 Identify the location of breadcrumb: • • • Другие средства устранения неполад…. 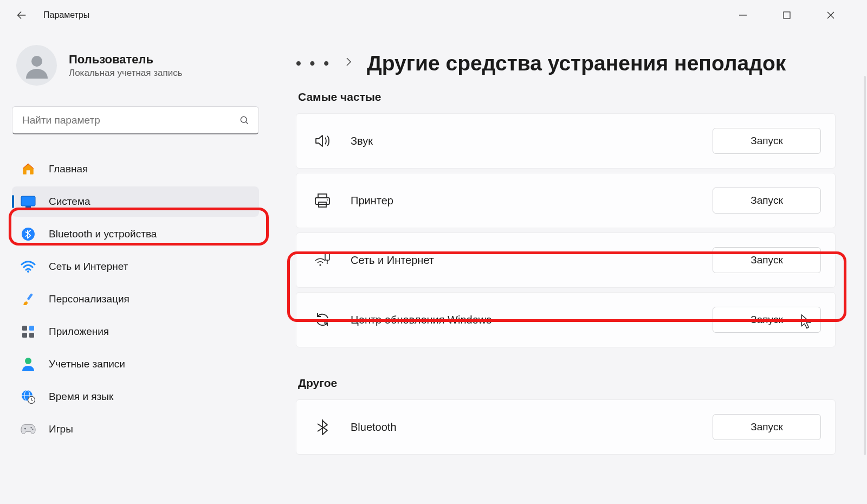
(573, 63).